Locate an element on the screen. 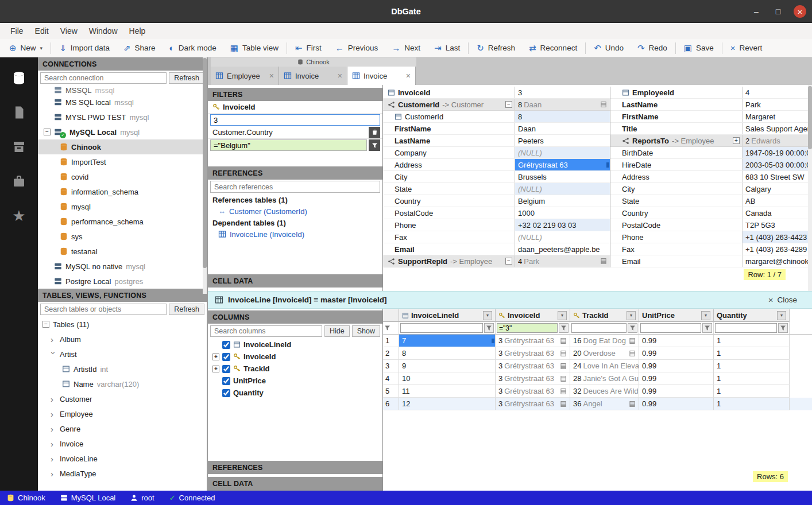 Image resolution: width=812 pixels, height=505 pixels. toolbar-share-button: ⇗Share is located at coordinates (140, 48).